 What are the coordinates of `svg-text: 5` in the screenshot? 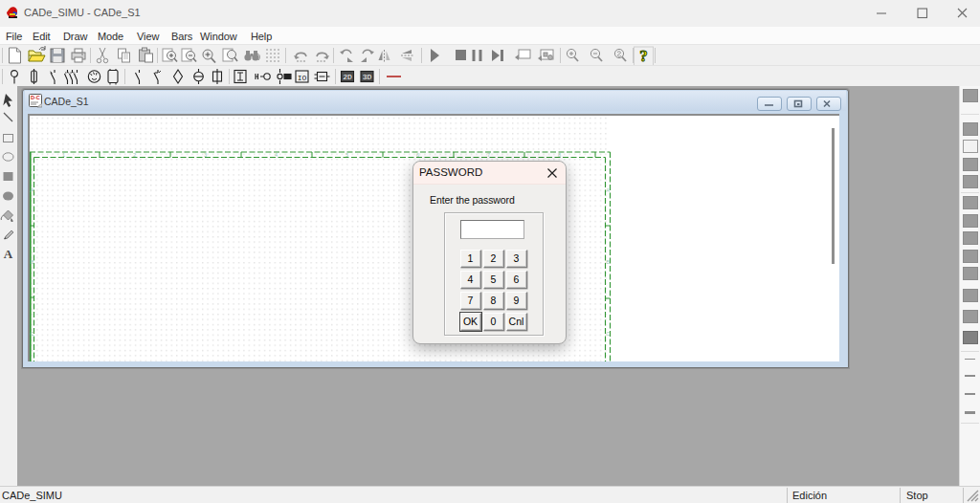 It's located at (346, 155).